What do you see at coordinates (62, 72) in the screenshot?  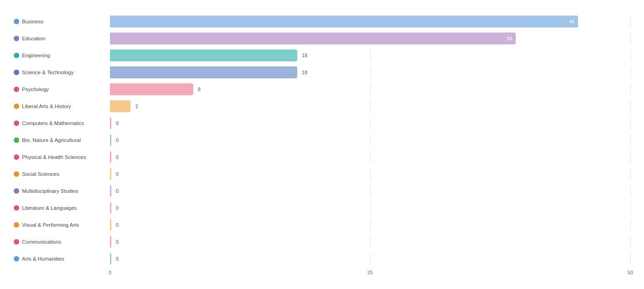 I see `bar-label: Science & Technology` at bounding box center [62, 72].